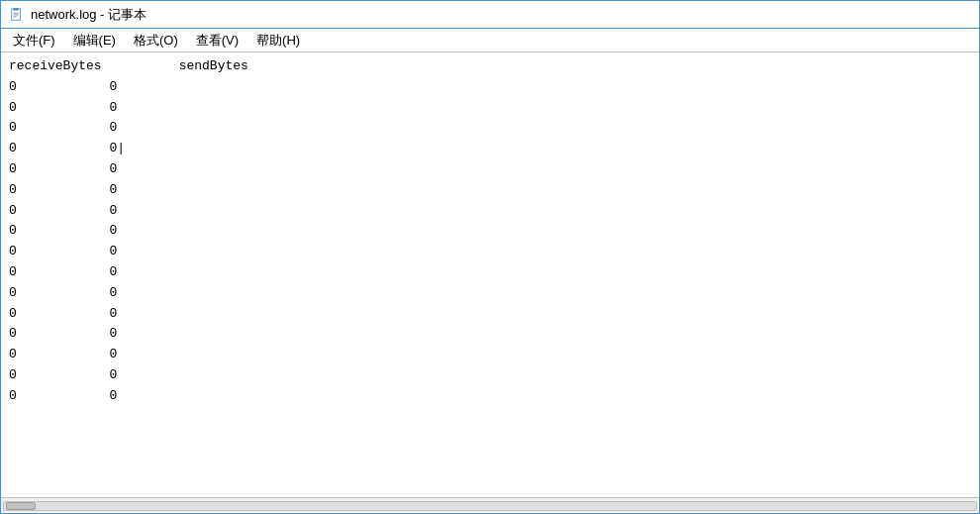 The height and width of the screenshot is (514, 980). Describe the element at coordinates (156, 41) in the screenshot. I see `menu-format: 格式(O)` at that location.